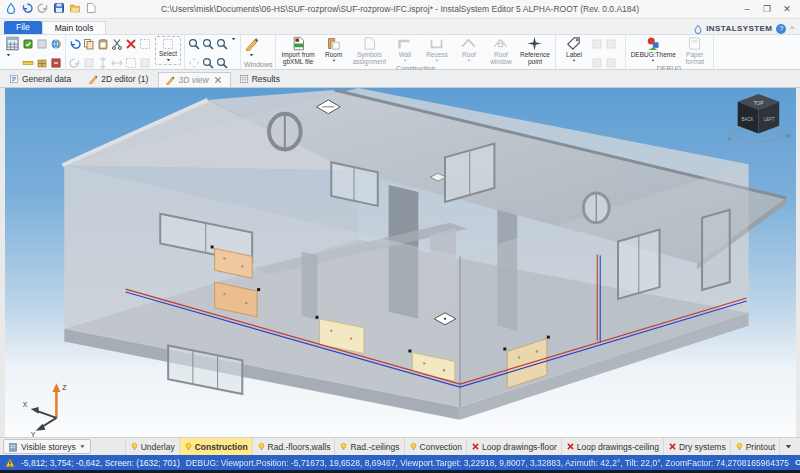  I want to click on redo-icon, so click(43, 8).